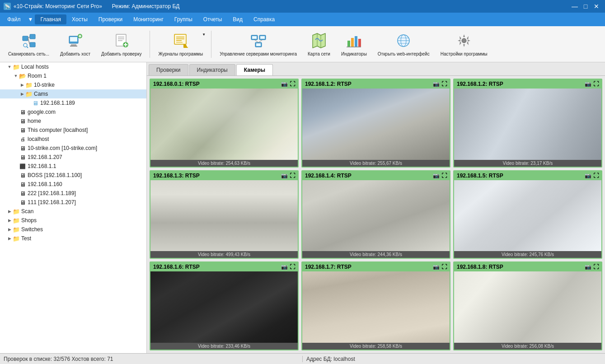 This screenshot has width=605, height=364. Describe the element at coordinates (528, 123) in the screenshot. I see `camera-cell-3: 192.168.1.2: RTSP 📷 ⛶ Video bitrate: 23,…` at that location.